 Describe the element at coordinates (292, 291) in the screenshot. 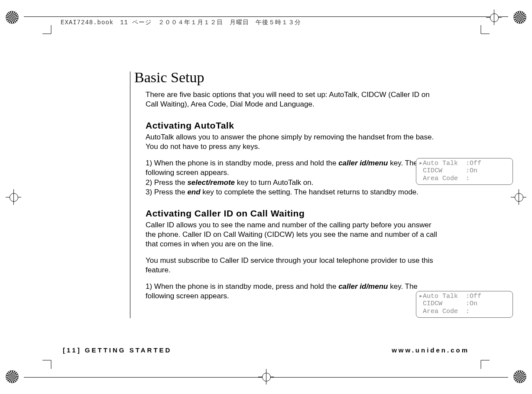

I see `cidcw-step-1: 1) When the phone is in standby mode, pr…` at that location.